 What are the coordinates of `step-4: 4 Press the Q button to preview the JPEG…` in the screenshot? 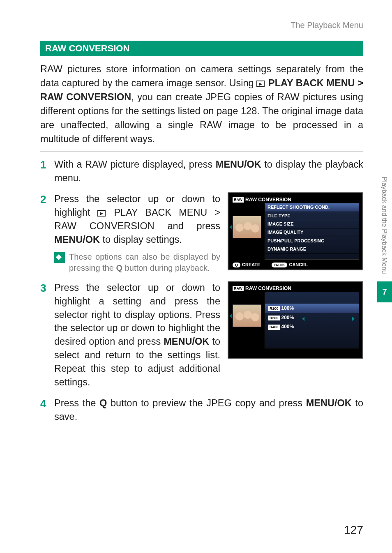 It's located at (202, 410).